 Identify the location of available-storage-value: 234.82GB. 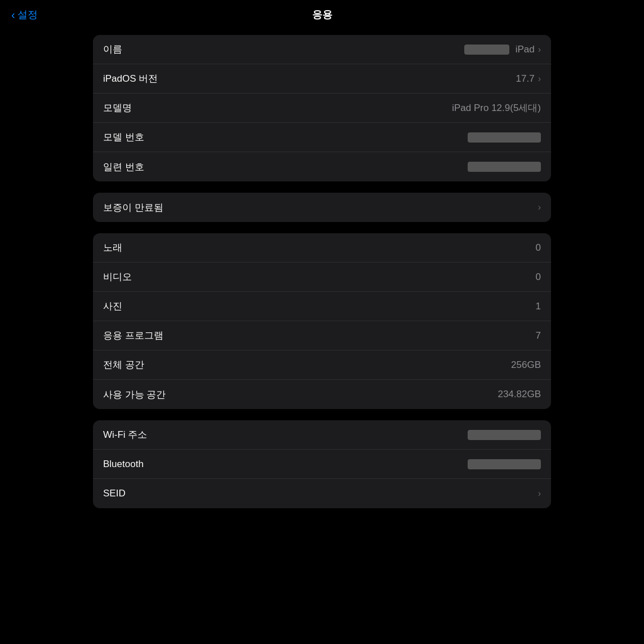
(519, 394).